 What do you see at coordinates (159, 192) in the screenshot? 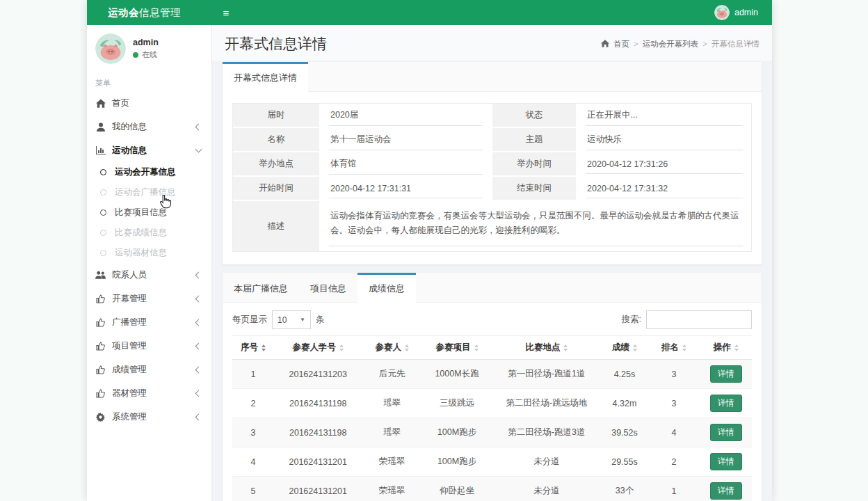
I see `sidebar-subitem-label: 运动会广播信息` at bounding box center [159, 192].